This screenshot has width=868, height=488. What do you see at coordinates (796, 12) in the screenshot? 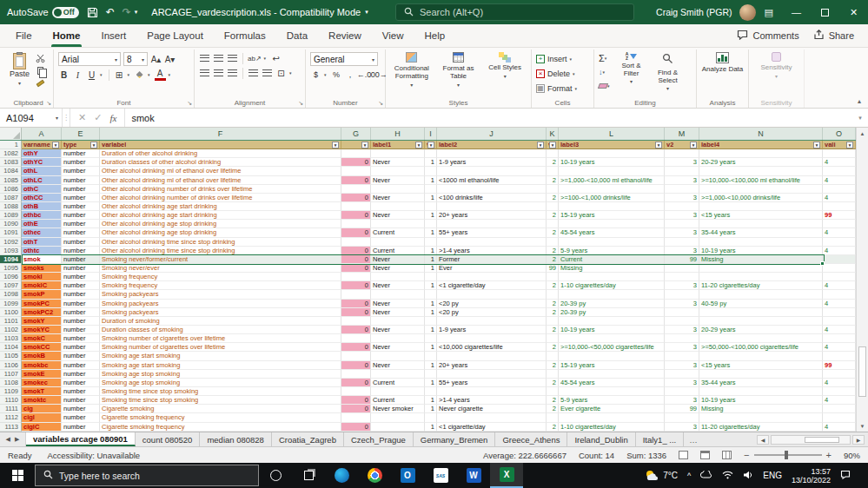
I see `minimize-button: —` at bounding box center [796, 12].